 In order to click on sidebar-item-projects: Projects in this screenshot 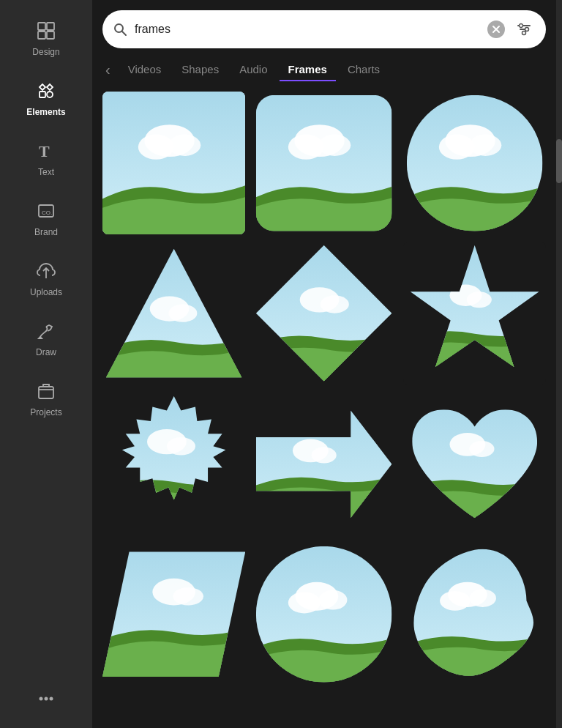, I will do `click(46, 398)`.